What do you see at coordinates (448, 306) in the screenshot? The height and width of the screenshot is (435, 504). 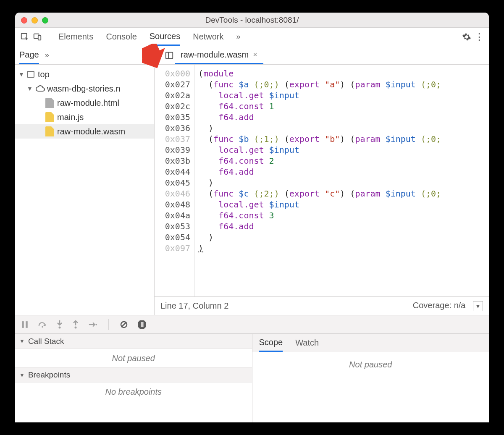 I see `coverage-status: Coverage: n/a ▼` at bounding box center [448, 306].